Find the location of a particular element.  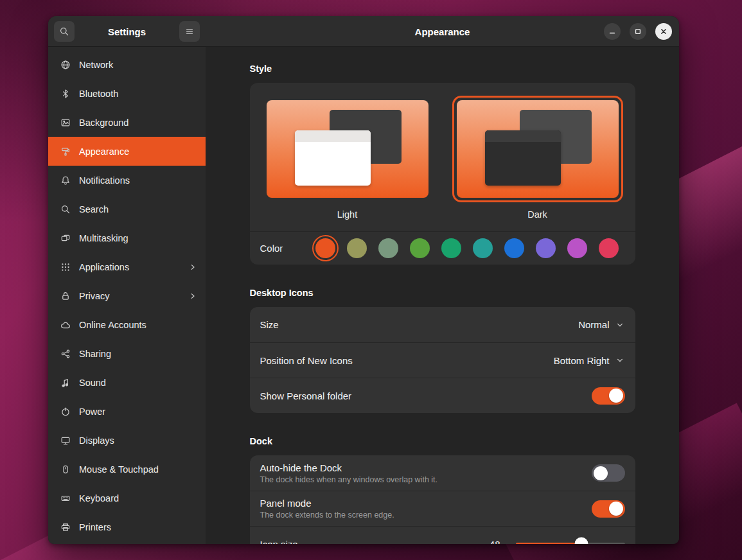

background-icon is located at coordinates (66, 123).